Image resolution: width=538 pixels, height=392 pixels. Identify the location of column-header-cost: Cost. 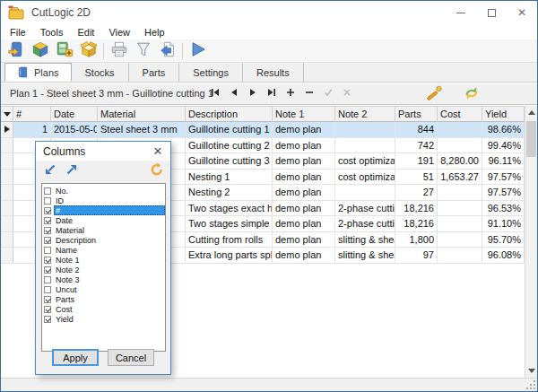
(460, 115).